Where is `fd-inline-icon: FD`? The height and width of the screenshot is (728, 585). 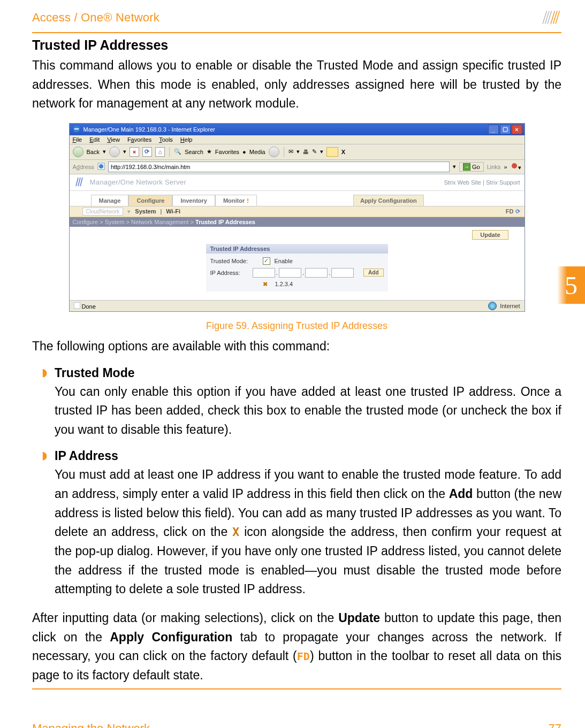 fd-inline-icon: FD is located at coordinates (303, 656).